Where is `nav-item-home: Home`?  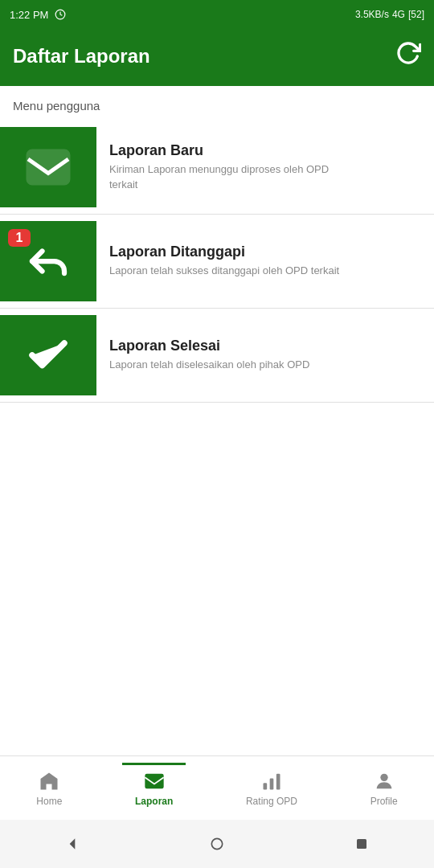
nav-item-home: Home is located at coordinates (49, 788).